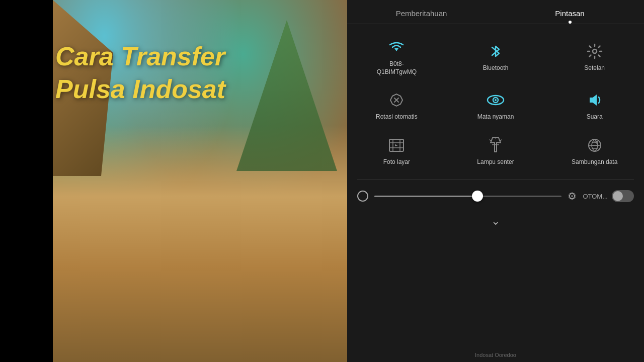  What do you see at coordinates (572, 196) in the screenshot?
I see `brightness-settings-icon: ⚙` at bounding box center [572, 196].